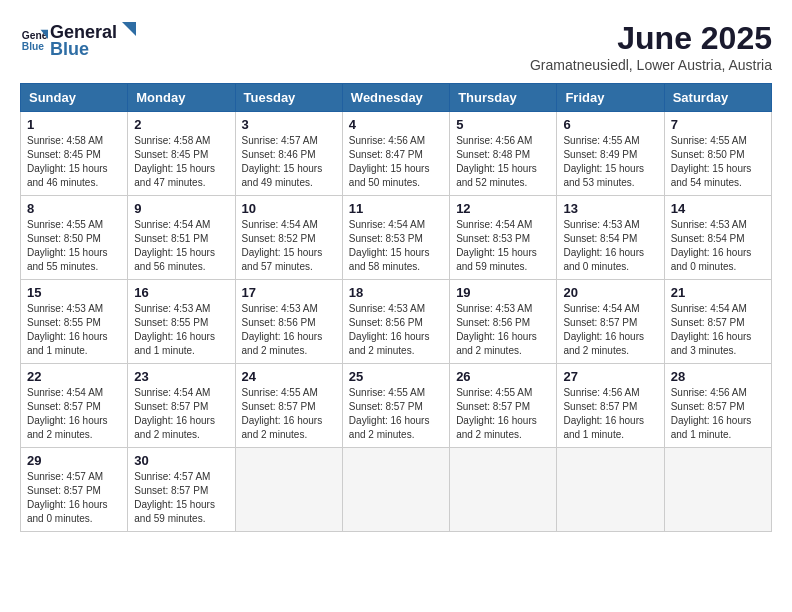  Describe the element at coordinates (610, 208) in the screenshot. I see `day-number: 13` at that location.